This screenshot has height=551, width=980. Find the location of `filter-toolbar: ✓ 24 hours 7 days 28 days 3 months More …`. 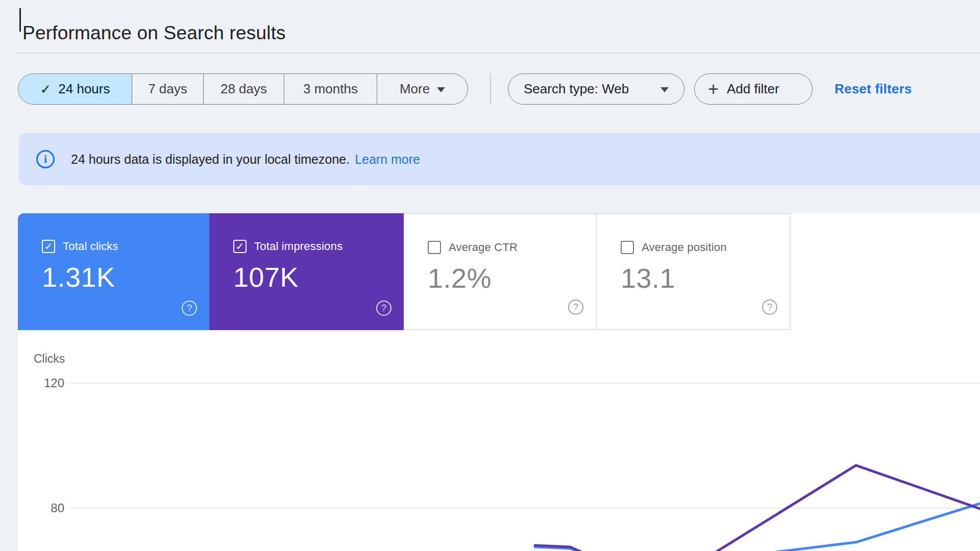

filter-toolbar: ✓ 24 hours 7 days 28 days 3 months More … is located at coordinates (490, 89).